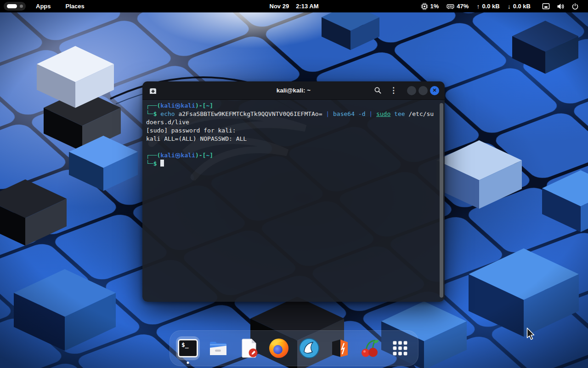 This screenshot has width=588, height=368. What do you see at coordinates (519, 6) in the screenshot?
I see `net-download-indicator: ↓ 0.0 kB` at bounding box center [519, 6].